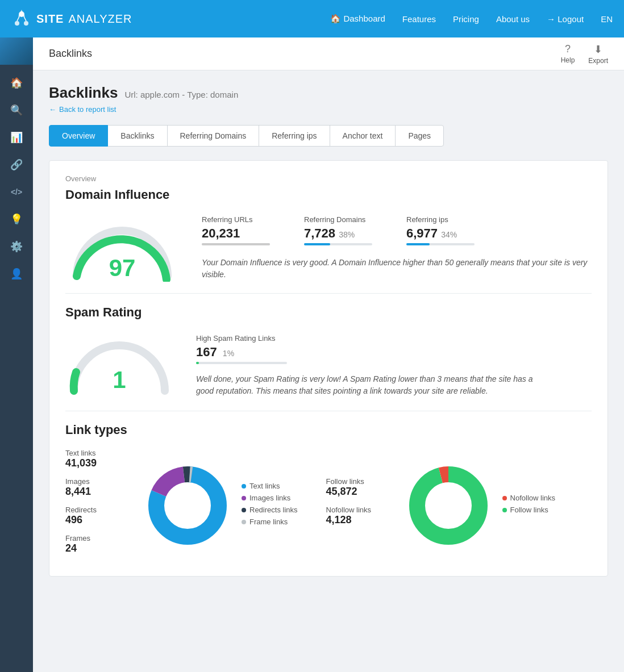  What do you see at coordinates (448, 506) in the screenshot?
I see `donut2-svg` at bounding box center [448, 506].